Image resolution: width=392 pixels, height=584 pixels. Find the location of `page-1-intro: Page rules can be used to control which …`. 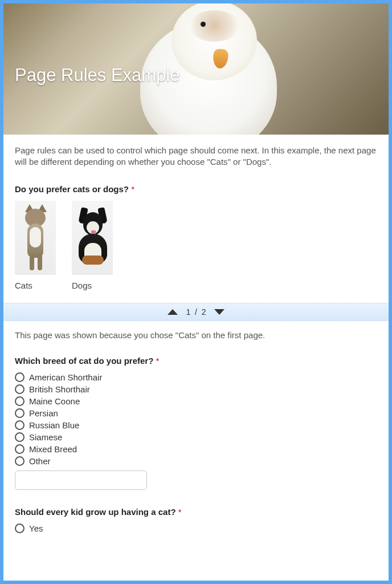

page-1-intro: Page rules can be used to control which … is located at coordinates (196, 156).